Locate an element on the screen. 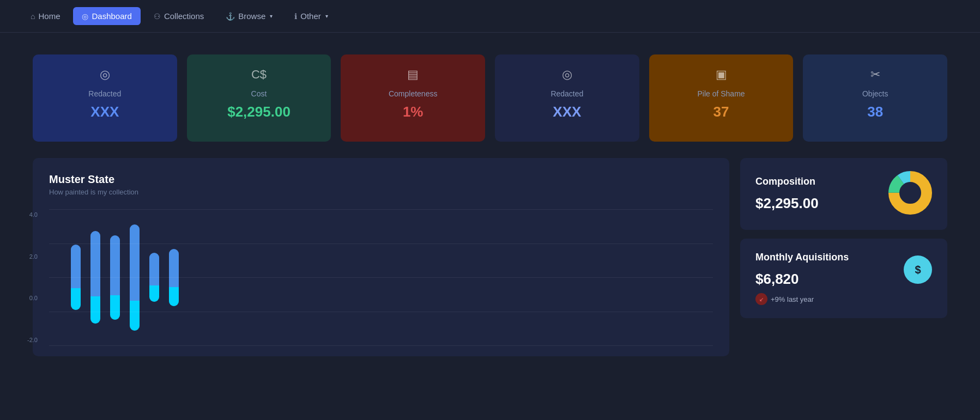 The height and width of the screenshot is (420, 980). browse-icon: ⚓ is located at coordinates (230, 16).